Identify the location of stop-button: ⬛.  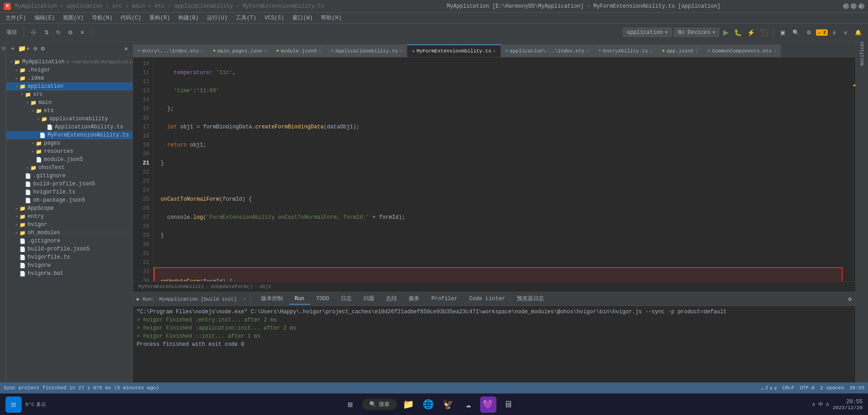
(764, 33).